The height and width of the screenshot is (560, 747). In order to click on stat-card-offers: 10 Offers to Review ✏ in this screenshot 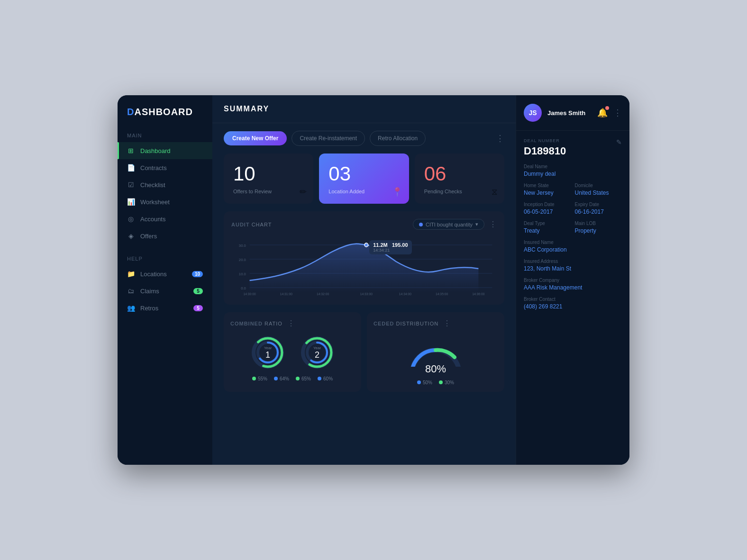, I will do `click(268, 179)`.